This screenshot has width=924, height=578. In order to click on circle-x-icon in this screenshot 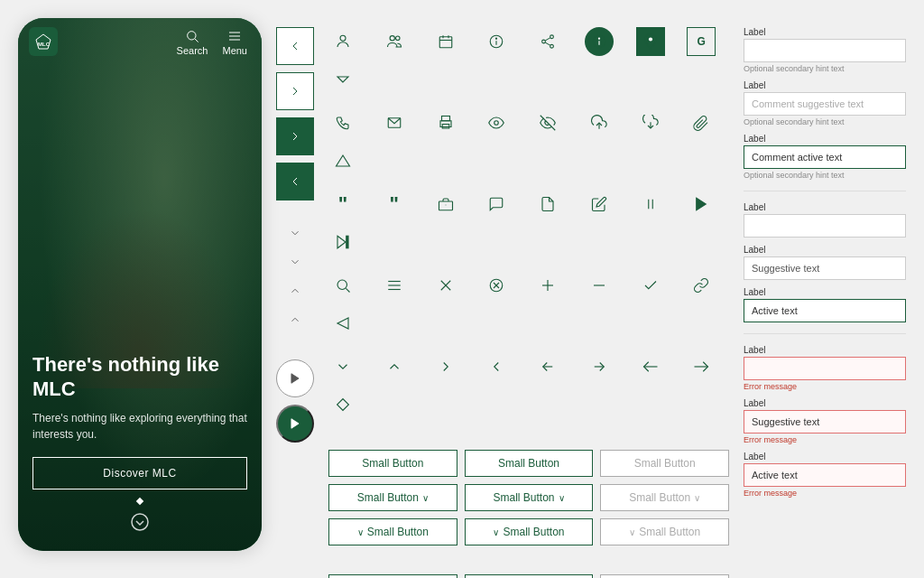, I will do `click(496, 285)`.